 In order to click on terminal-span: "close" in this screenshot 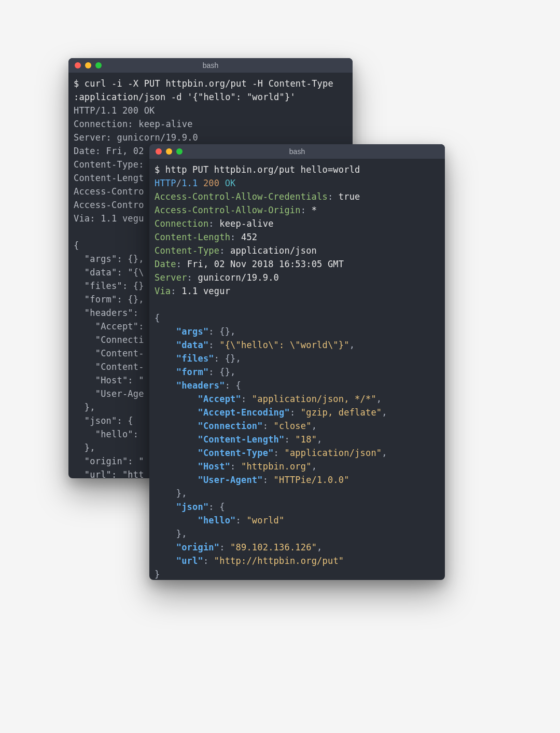, I will do `click(292, 426)`.